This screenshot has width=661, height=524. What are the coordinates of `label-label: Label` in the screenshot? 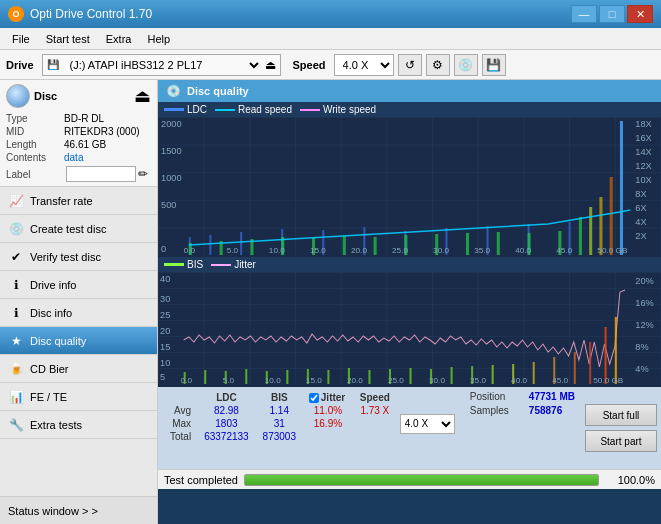 It's located at (35, 174).